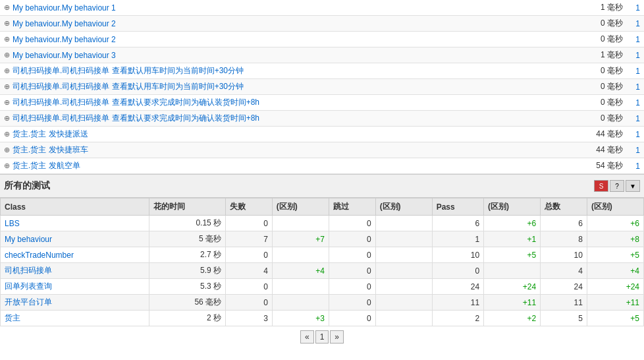 Image resolution: width=644 pixels, height=360 pixels. I want to click on list-item: ⊕ 货主.货主 发快捷派送 44 毫秒 1, so click(322, 135).